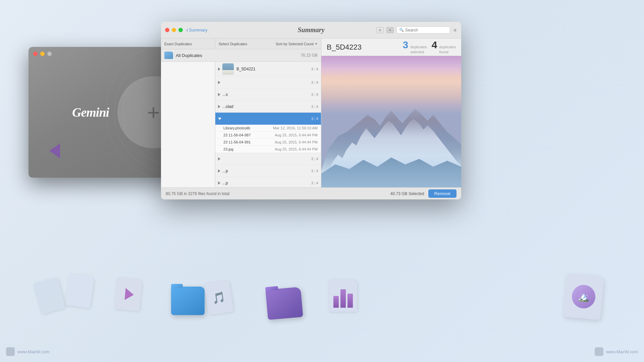 Image resolution: width=644 pixels, height=362 pixels. I want to click on file-name-7: ...p, so click(266, 171).